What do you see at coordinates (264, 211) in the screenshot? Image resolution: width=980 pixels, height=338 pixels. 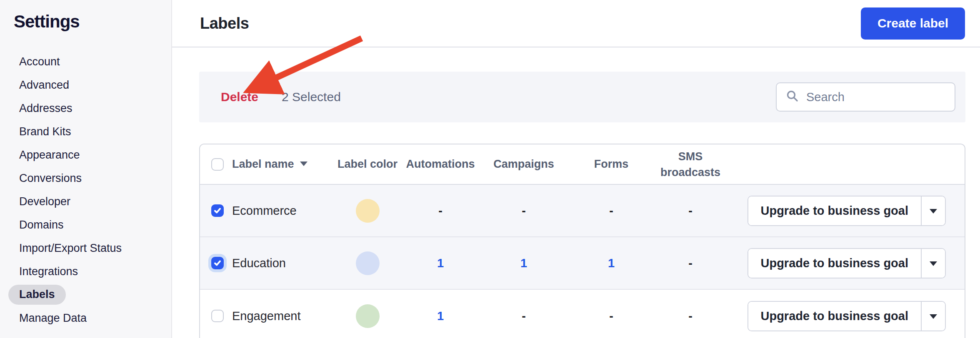 I see `label-name: Ecommerce` at bounding box center [264, 211].